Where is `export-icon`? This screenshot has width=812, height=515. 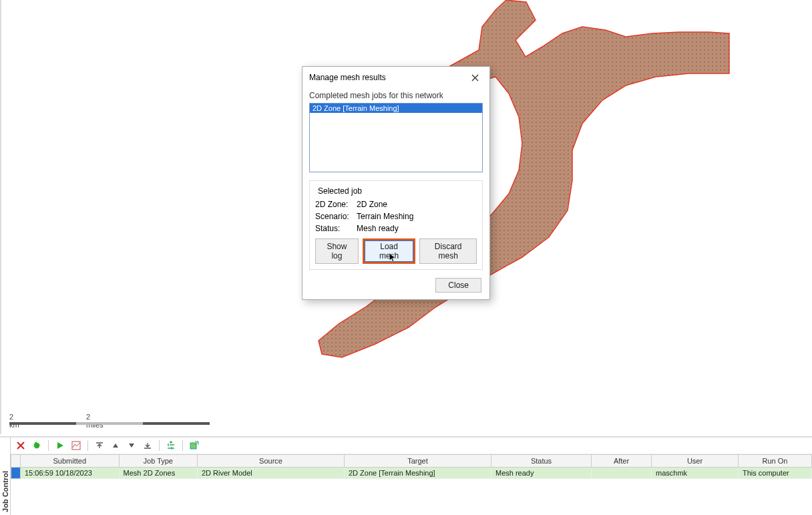
export-icon is located at coordinates (194, 446).